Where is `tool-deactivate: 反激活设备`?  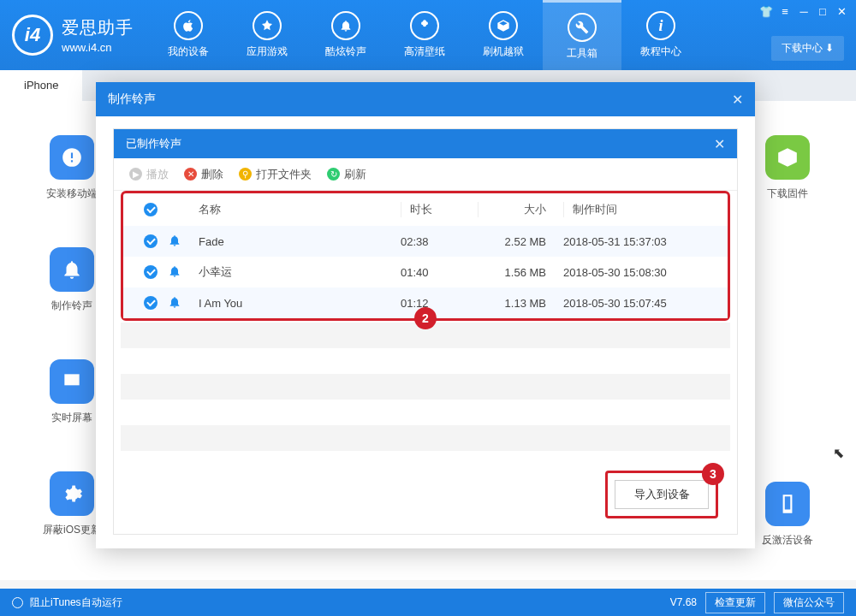 tool-deactivate: 反激活设备 is located at coordinates (788, 515).